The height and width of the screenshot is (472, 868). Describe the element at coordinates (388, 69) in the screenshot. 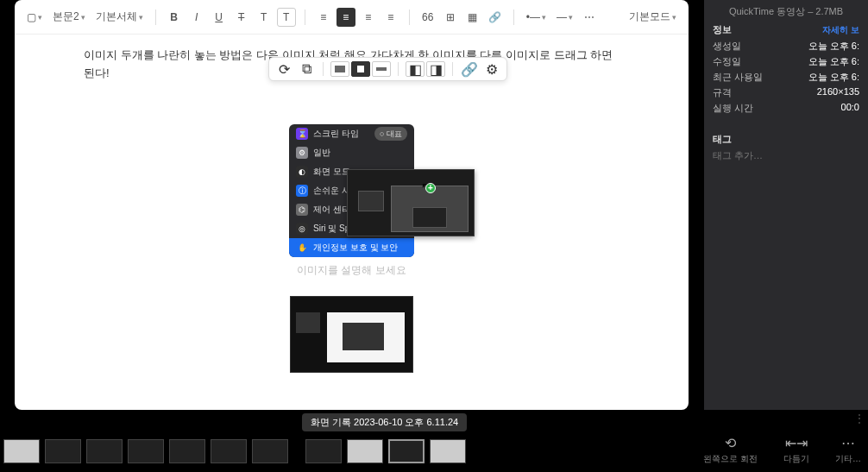

I see `image-toolbar: ⟳ ⧉ ◧ ◨ 🔗 ⚙` at that location.